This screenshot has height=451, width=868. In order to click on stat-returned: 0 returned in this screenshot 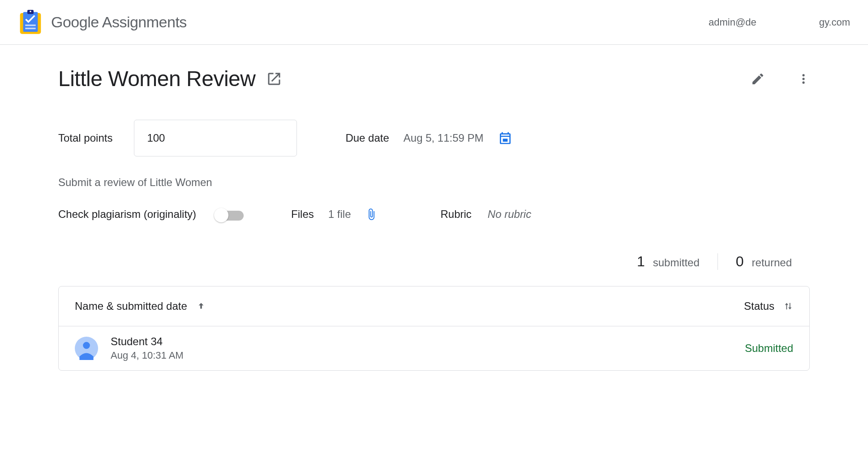, I will do `click(764, 262)`.